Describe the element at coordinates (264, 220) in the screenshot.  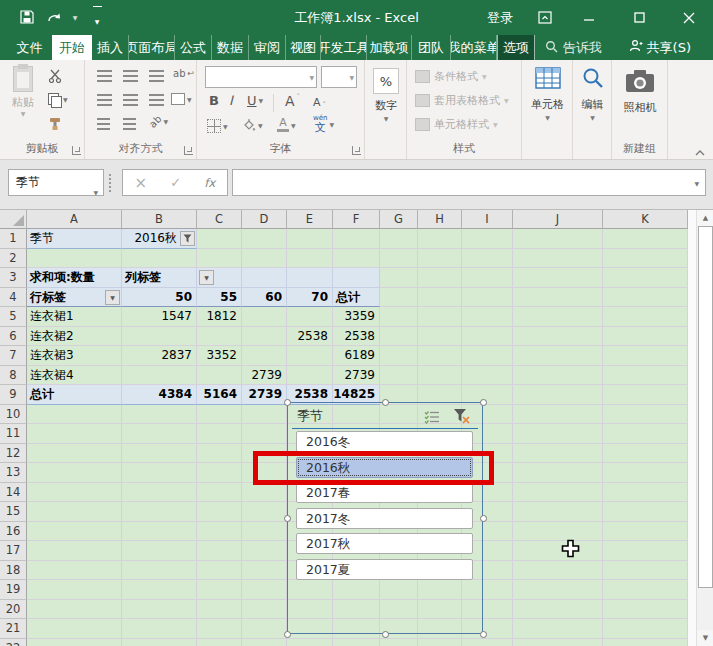
I see `column-header-D: D` at that location.